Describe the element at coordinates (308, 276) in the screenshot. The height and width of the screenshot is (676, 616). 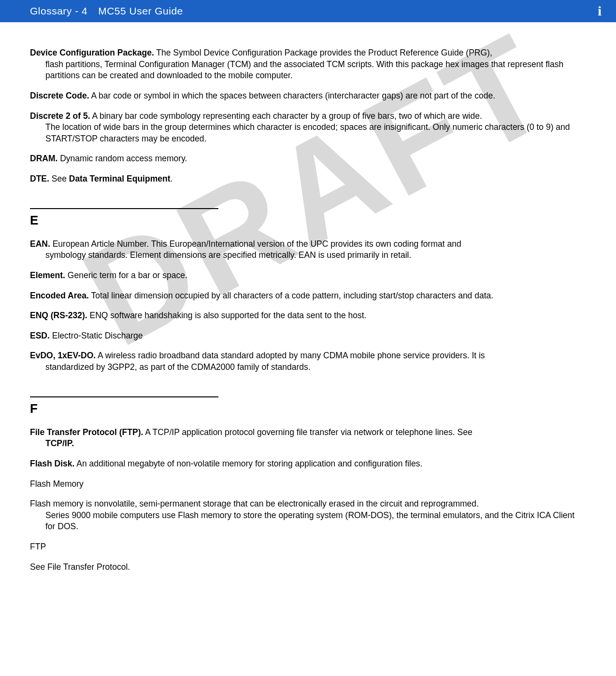
I see `entry-element: Element. Generic term for a bar or space…` at that location.